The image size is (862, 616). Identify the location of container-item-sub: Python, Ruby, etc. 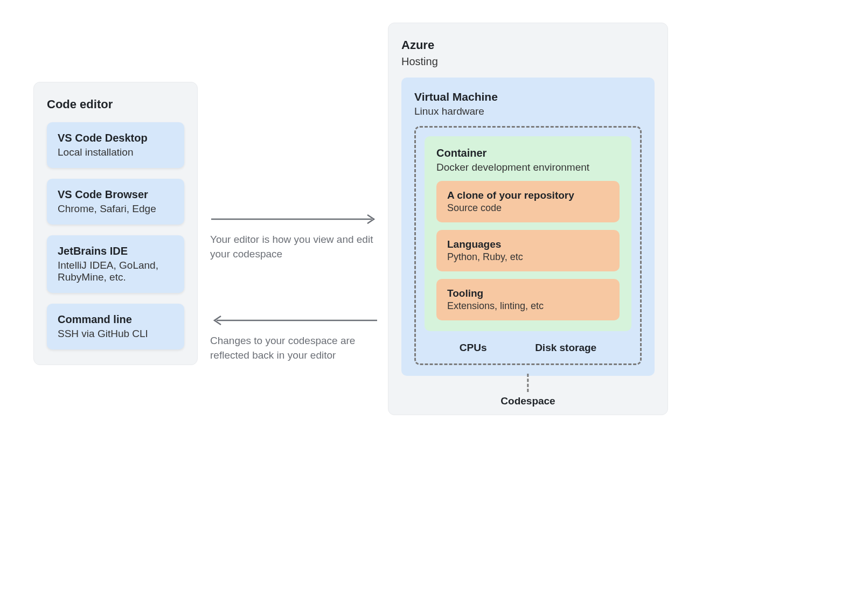
(528, 257).